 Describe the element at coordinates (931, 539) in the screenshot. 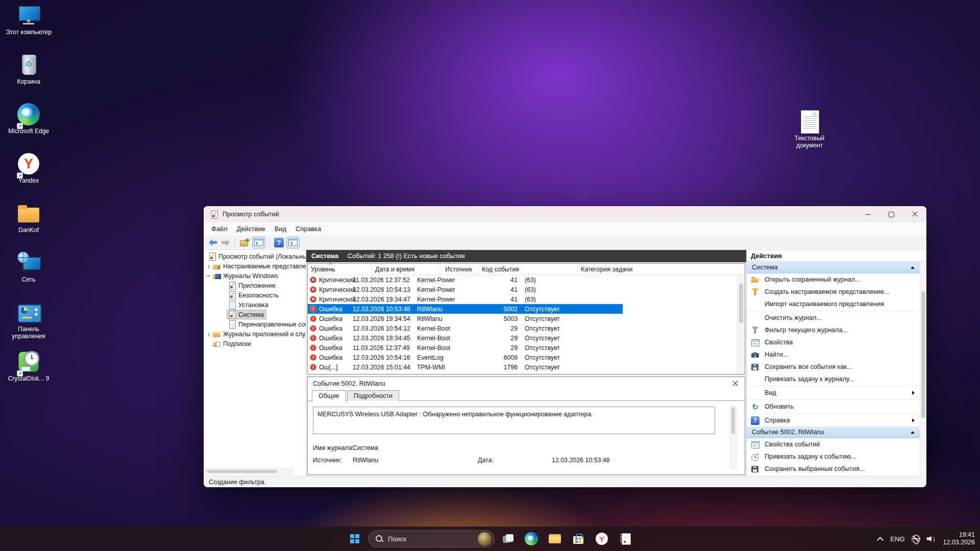

I see `volume-icon` at that location.